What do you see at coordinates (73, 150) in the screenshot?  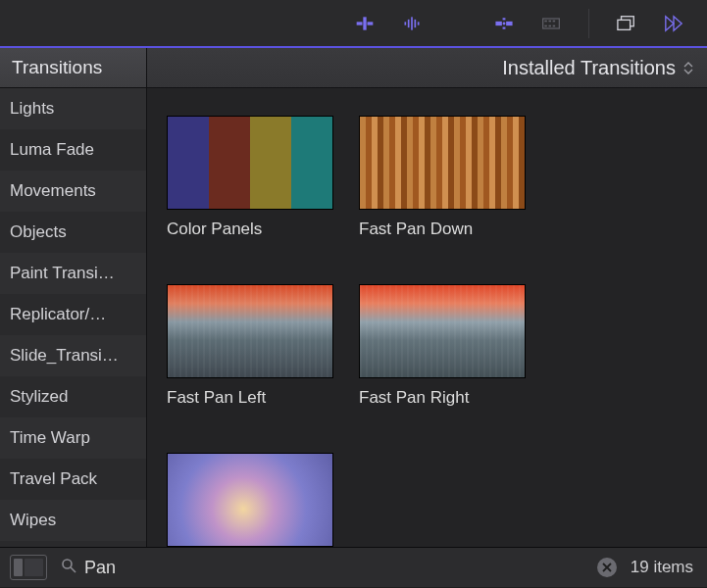 I see `sidebar-item-luma-fade: Luma Fade` at bounding box center [73, 150].